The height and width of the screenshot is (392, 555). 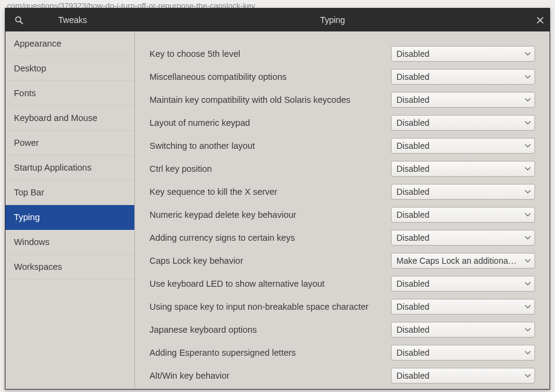 I want to click on setting-row: Layout of numeric keypadDisabled, so click(x=343, y=123).